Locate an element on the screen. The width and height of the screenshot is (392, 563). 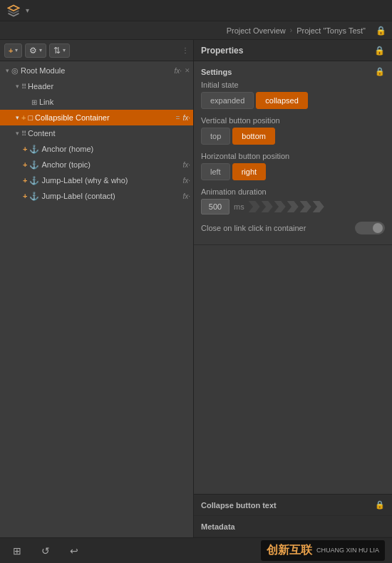
tree-item-root-module: ▾ ◎ Root Module fx· ✕ is located at coordinates (97, 71).